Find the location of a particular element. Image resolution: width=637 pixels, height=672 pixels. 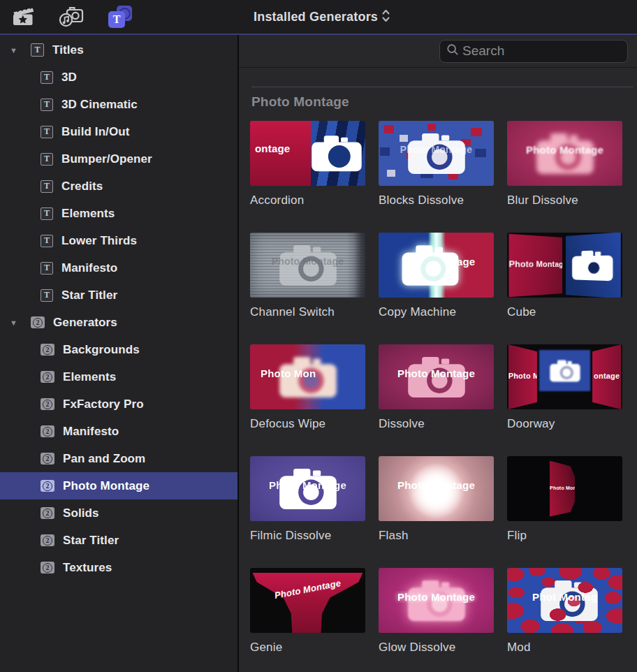

thumbnail-overlay-text: ntage is located at coordinates (470, 261).